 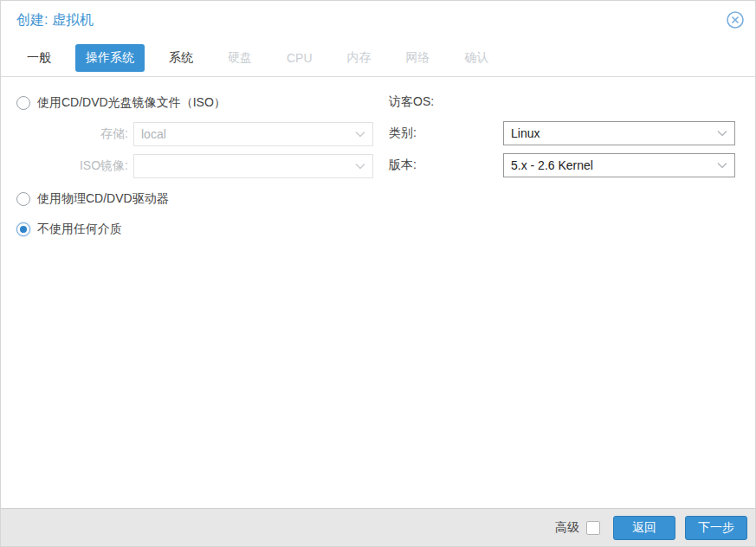 I want to click on tab-os: 操作系统, so click(x=110, y=58).